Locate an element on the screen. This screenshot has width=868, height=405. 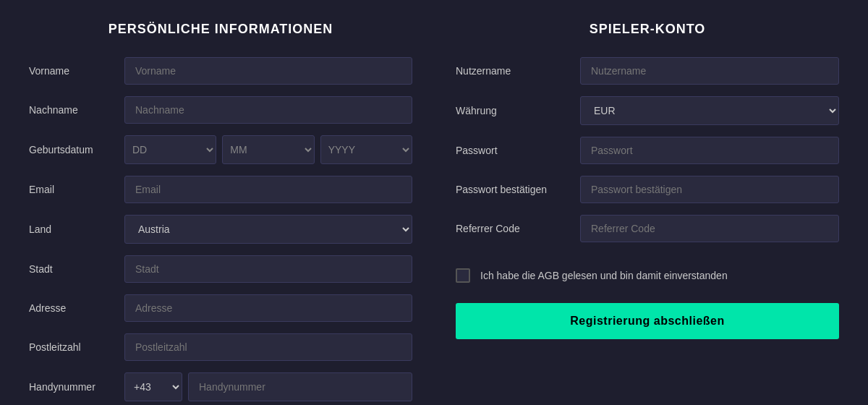
vorname-label: Vorname is located at coordinates (72, 71).